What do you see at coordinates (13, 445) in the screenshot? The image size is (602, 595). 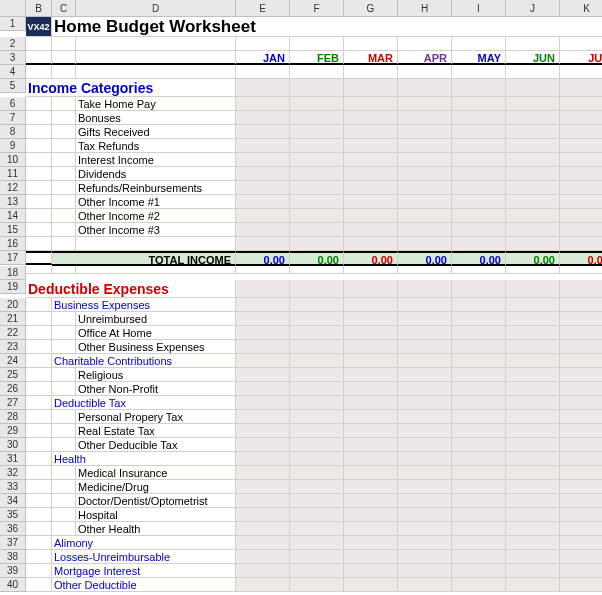 I see `row-header: 30` at bounding box center [13, 445].